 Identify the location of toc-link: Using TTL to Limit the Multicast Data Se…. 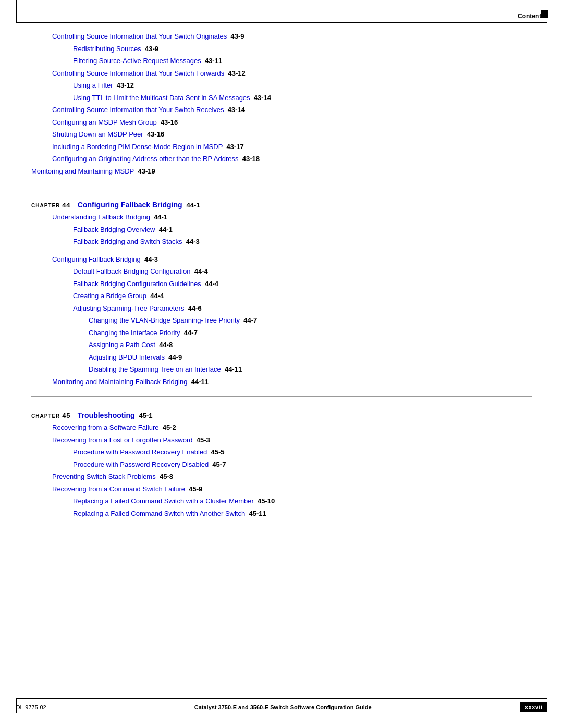
(162, 98).